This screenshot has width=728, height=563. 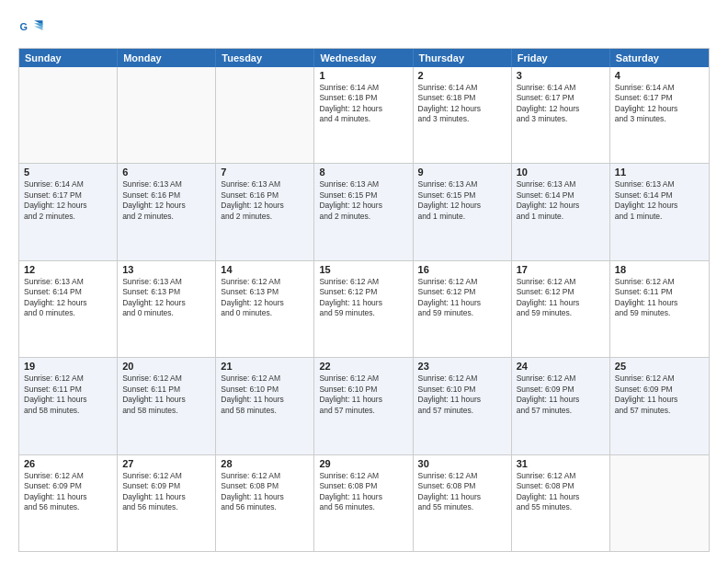 I want to click on day-number: 15, so click(x=363, y=270).